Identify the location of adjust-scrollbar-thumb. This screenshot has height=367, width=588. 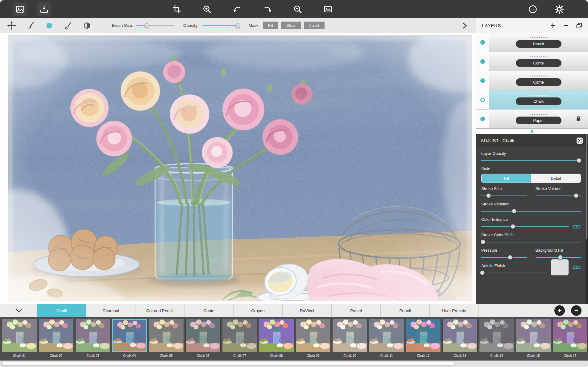
(587, 187).